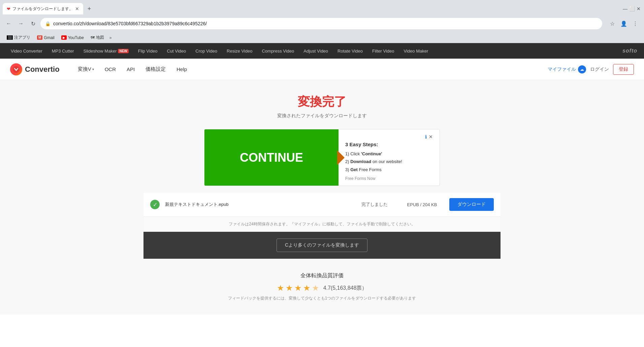 This screenshot has height=347, width=644. Describe the element at coordinates (206, 51) in the screenshot. I see `nav-crop-video: Crop Video` at that location.